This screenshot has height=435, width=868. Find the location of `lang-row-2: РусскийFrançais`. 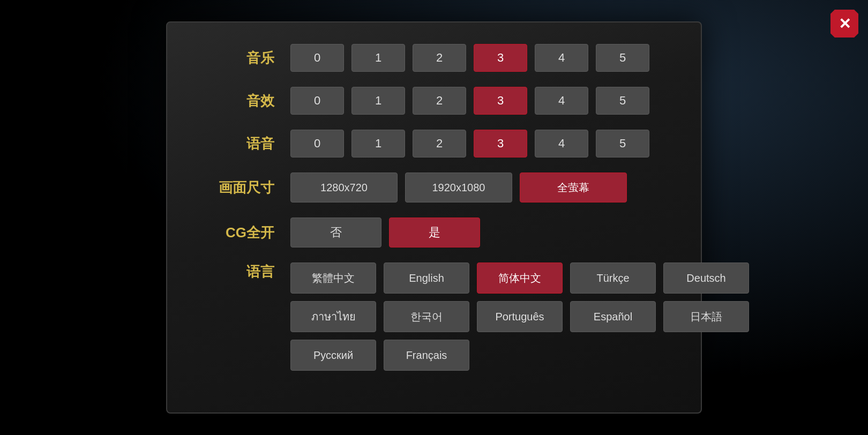

lang-row-2: РусскийFrançais is located at coordinates (520, 355).